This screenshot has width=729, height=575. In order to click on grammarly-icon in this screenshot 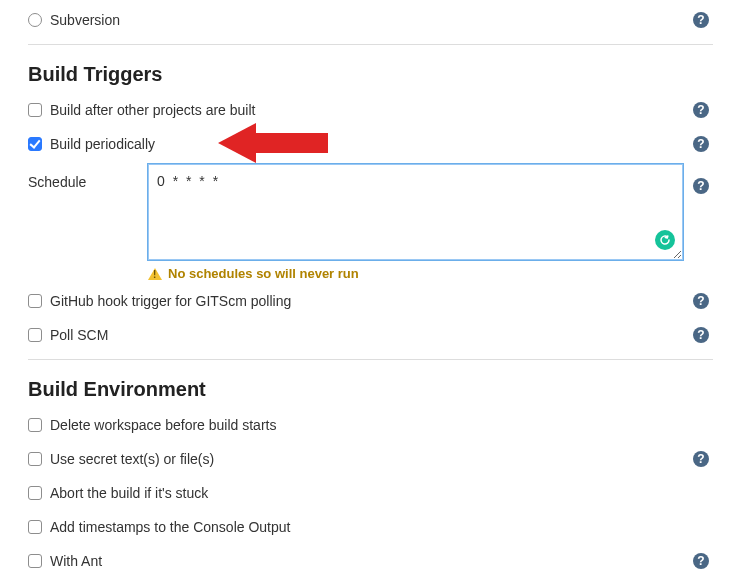, I will do `click(665, 240)`.